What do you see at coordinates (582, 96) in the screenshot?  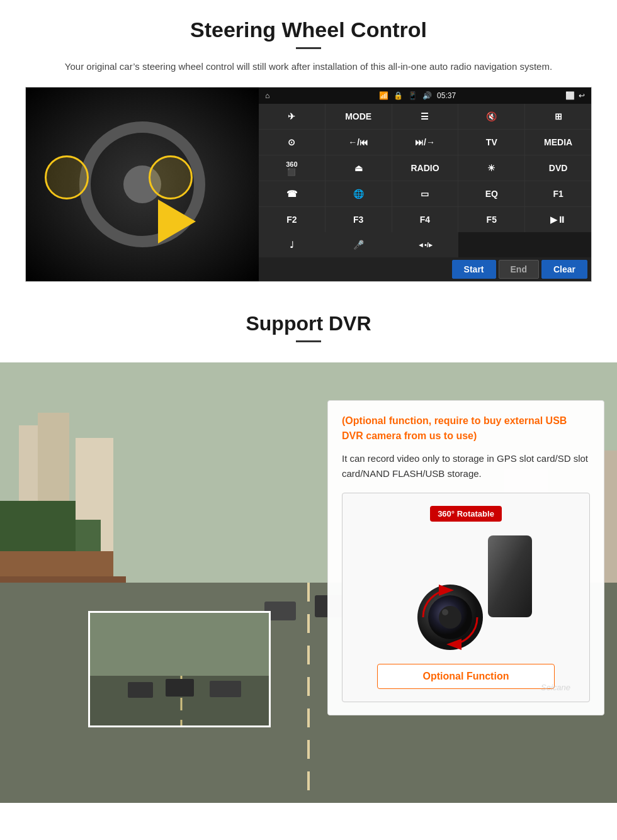 I see `back-icon: ↩` at bounding box center [582, 96].